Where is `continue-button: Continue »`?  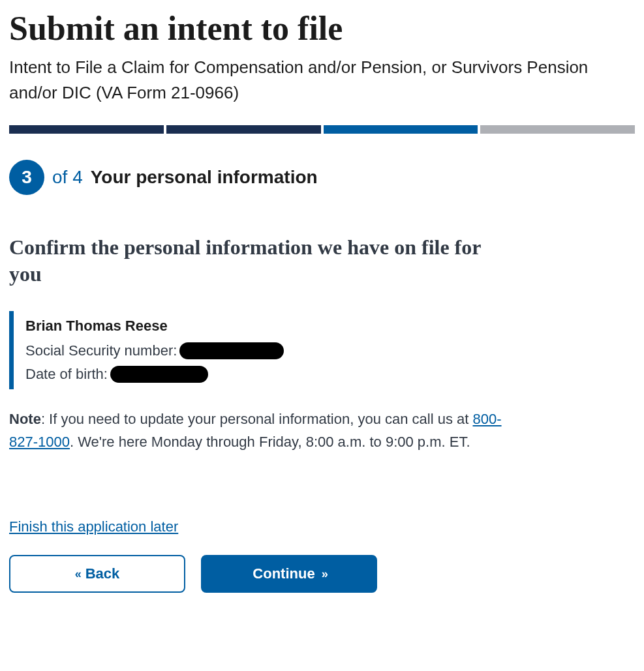
continue-button: Continue » is located at coordinates (289, 574).